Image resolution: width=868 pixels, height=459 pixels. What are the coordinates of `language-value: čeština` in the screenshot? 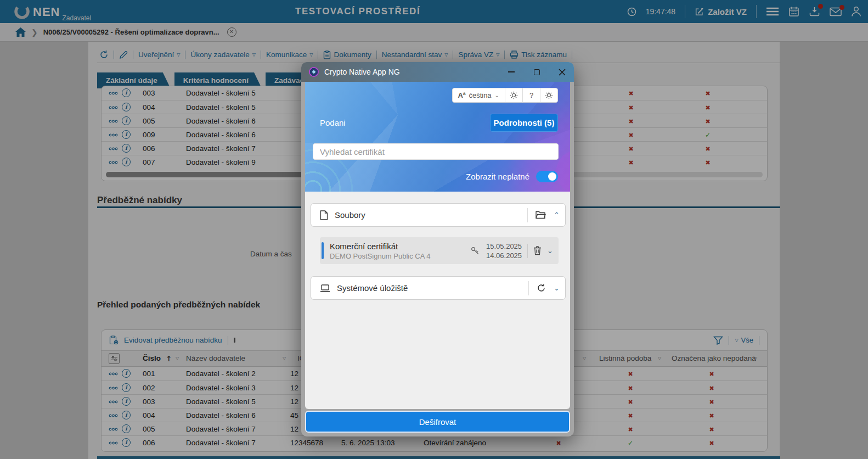 It's located at (480, 96).